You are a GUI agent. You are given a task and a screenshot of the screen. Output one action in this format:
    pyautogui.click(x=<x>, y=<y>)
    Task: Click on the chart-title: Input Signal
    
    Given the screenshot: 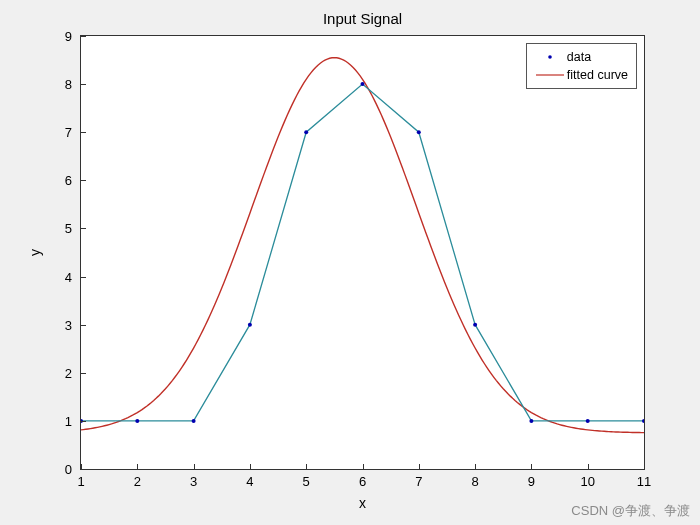 What is the action you would take?
    pyautogui.click(x=362, y=18)
    